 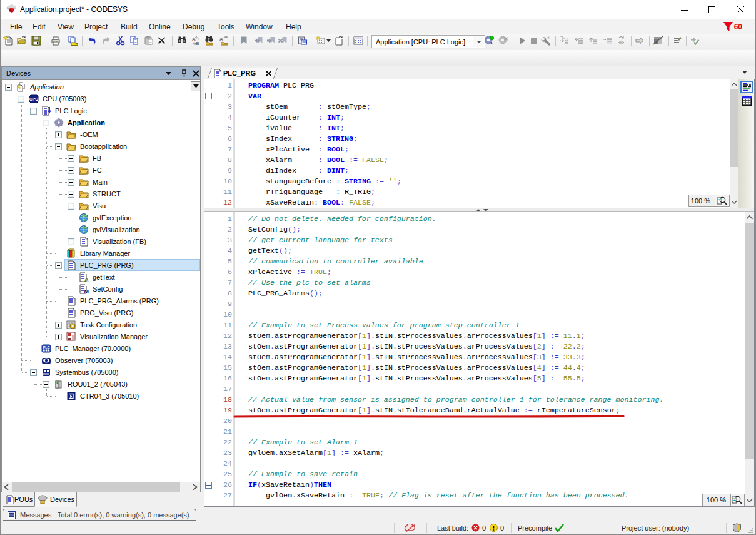 What do you see at coordinates (198, 43) in the screenshot?
I see `svg-text: B` at bounding box center [198, 43].